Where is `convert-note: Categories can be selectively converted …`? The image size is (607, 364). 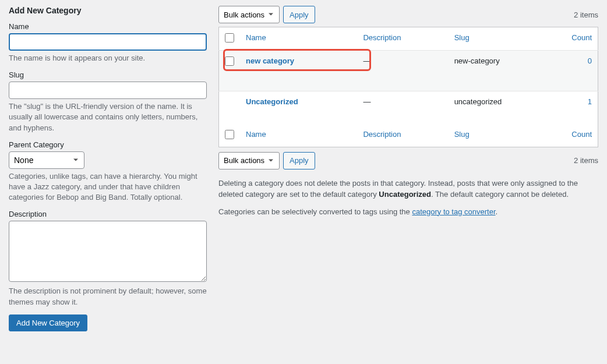 convert-note: Categories can be selectively converted … is located at coordinates (408, 212).